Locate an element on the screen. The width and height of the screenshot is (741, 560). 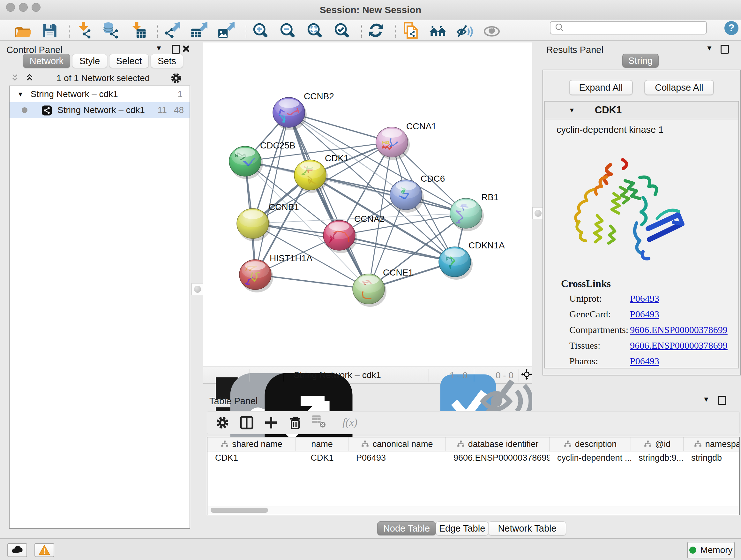
zoom-fit-icon is located at coordinates (315, 30).